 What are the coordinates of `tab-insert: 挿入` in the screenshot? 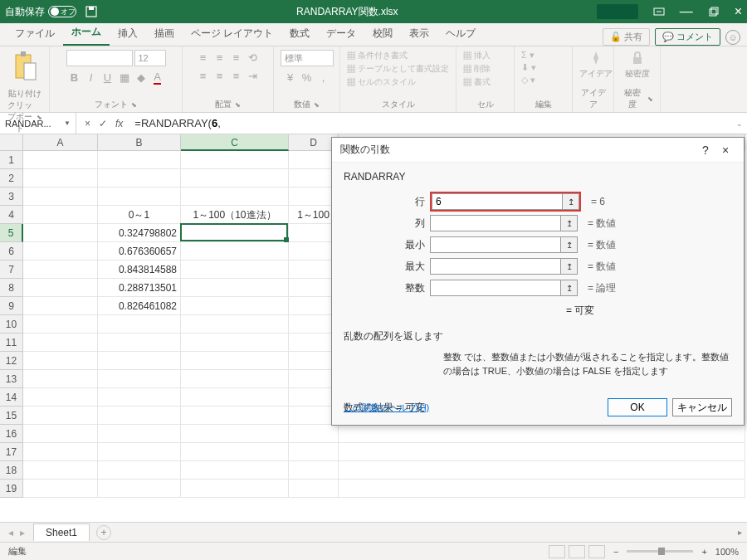 It's located at (128, 33).